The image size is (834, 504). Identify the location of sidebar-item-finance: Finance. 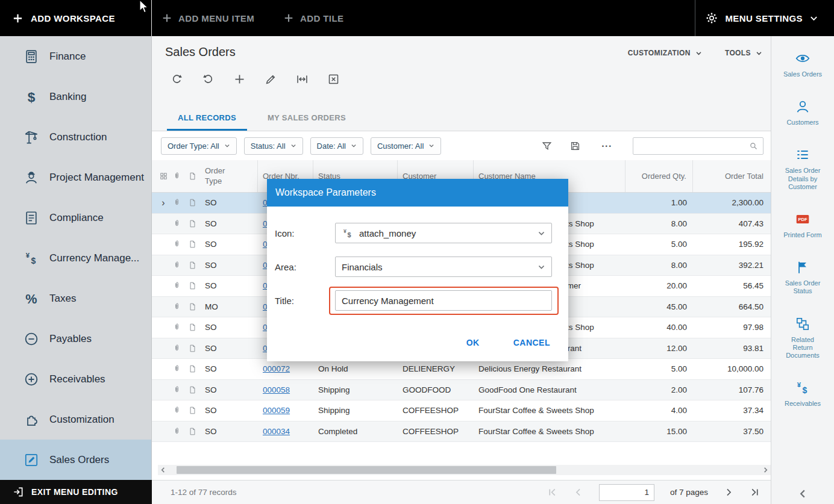
(76, 57).